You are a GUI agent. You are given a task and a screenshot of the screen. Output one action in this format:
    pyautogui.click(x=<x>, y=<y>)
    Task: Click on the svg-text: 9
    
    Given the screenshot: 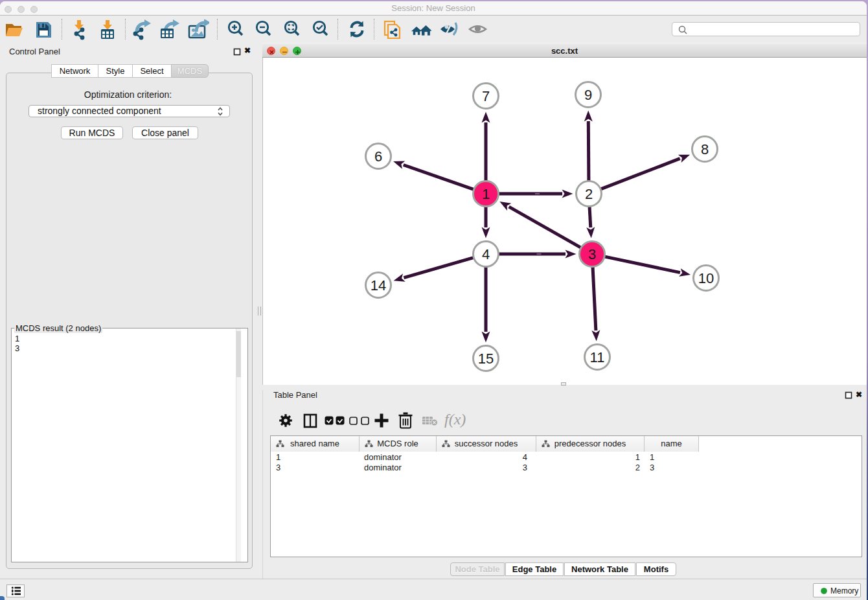 What is the action you would take?
    pyautogui.click(x=588, y=95)
    